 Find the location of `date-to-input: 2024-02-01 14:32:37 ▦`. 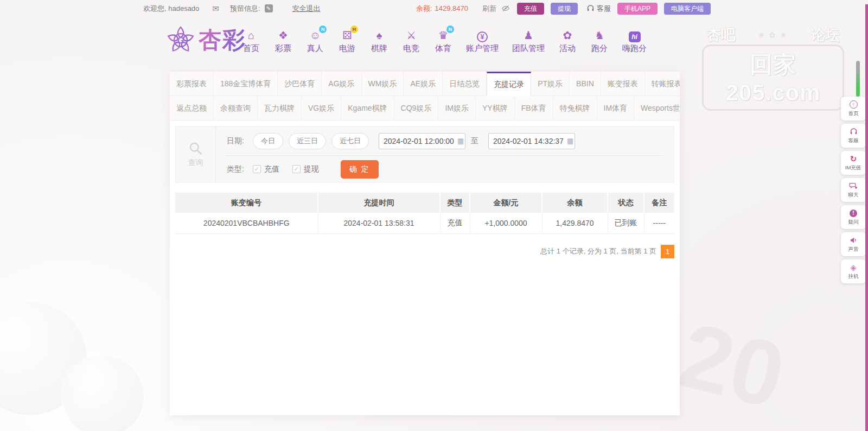

date-to-input: 2024-02-01 14:32:37 ▦ is located at coordinates (532, 141).